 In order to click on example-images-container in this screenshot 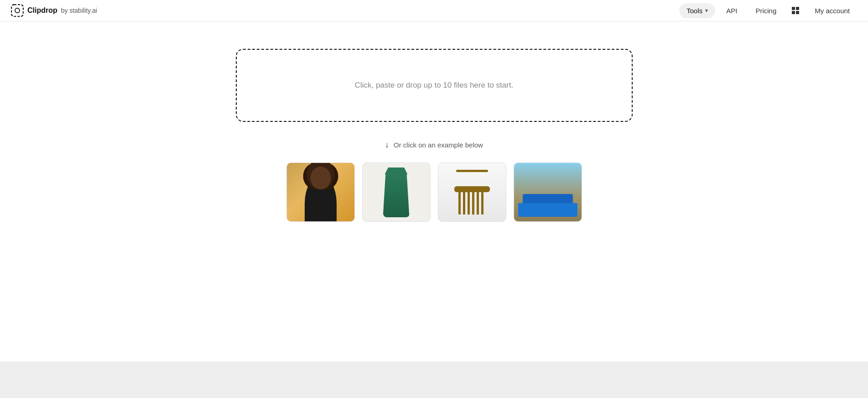, I will do `click(434, 192)`.